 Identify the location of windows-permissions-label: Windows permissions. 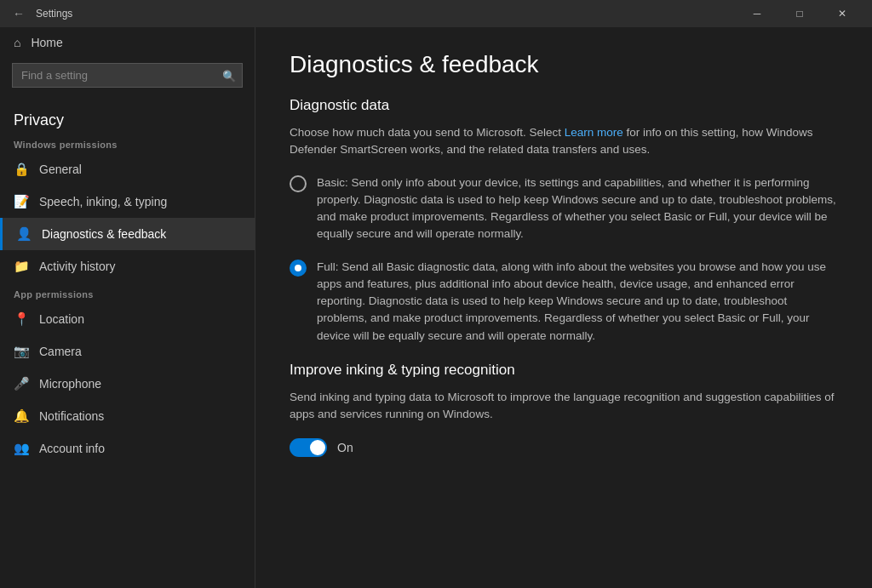
(128, 143).